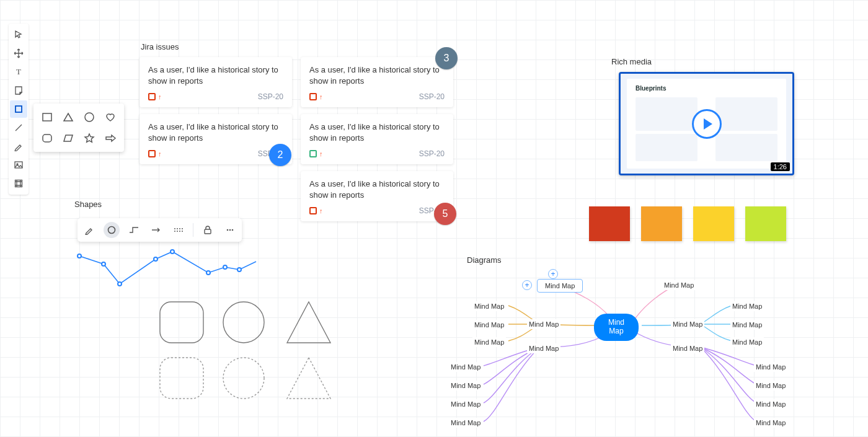 This screenshot has width=868, height=437. What do you see at coordinates (527, 285) in the screenshot?
I see `mindmap-add-left-icon: +` at bounding box center [527, 285].